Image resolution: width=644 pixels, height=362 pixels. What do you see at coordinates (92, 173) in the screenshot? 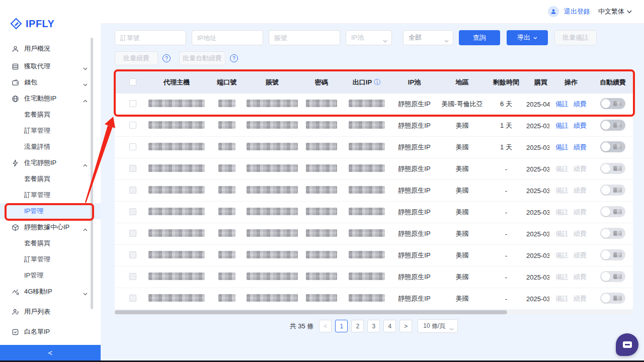
I see `sidebar-scrollbar` at bounding box center [92, 173].